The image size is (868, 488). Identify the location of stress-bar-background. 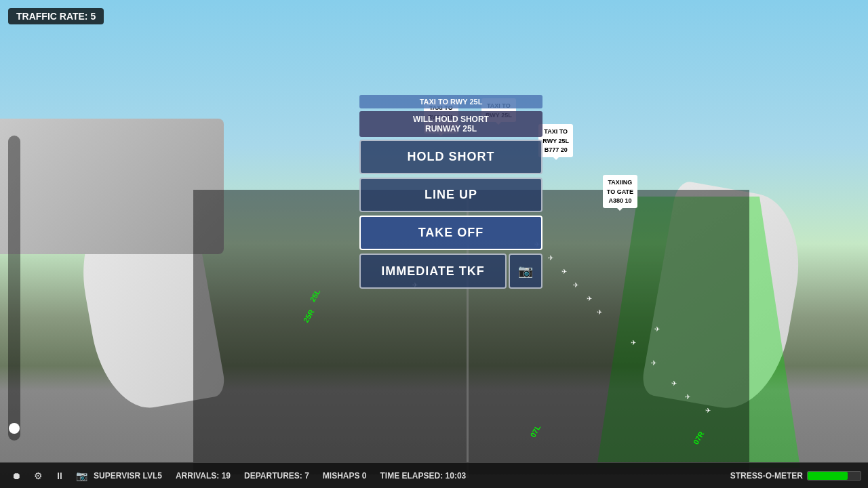
(834, 476).